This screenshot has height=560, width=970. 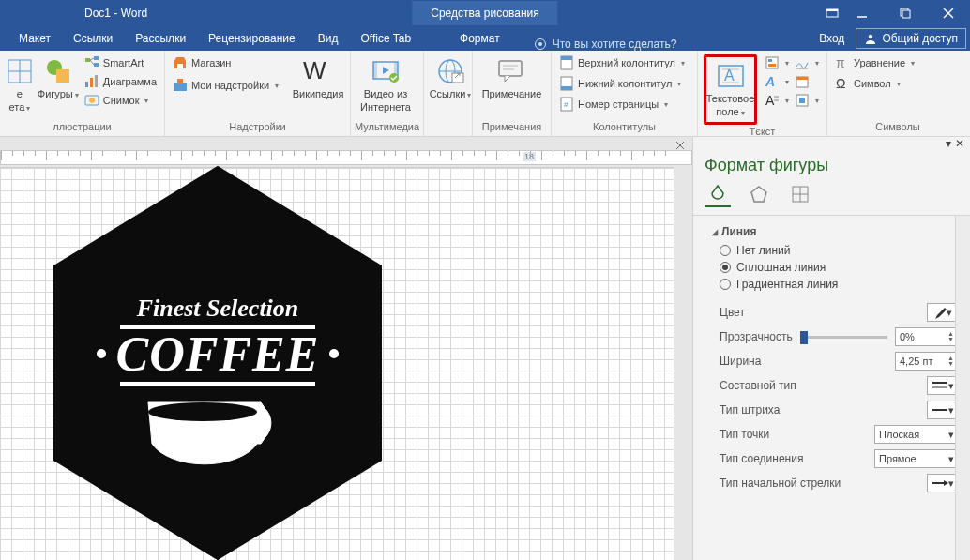 I want to click on cap-select: Плоская▾, so click(x=917, y=434).